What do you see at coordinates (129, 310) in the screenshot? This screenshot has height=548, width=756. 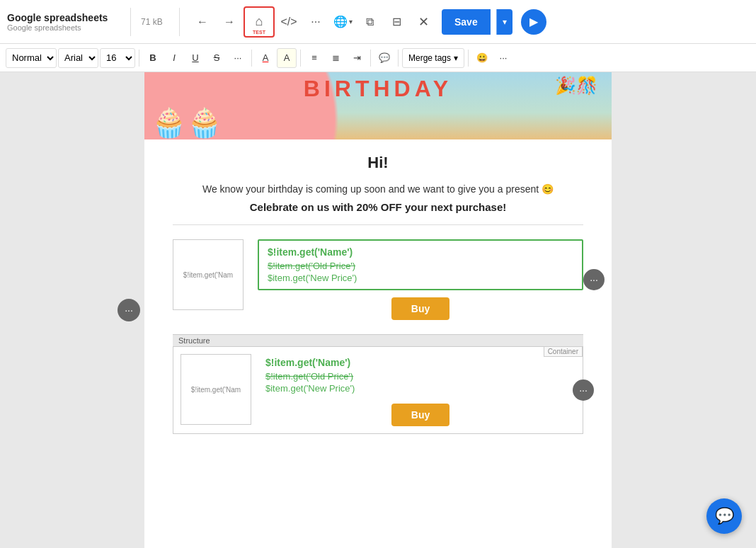 I see `left-float-button: ···` at bounding box center [129, 310].